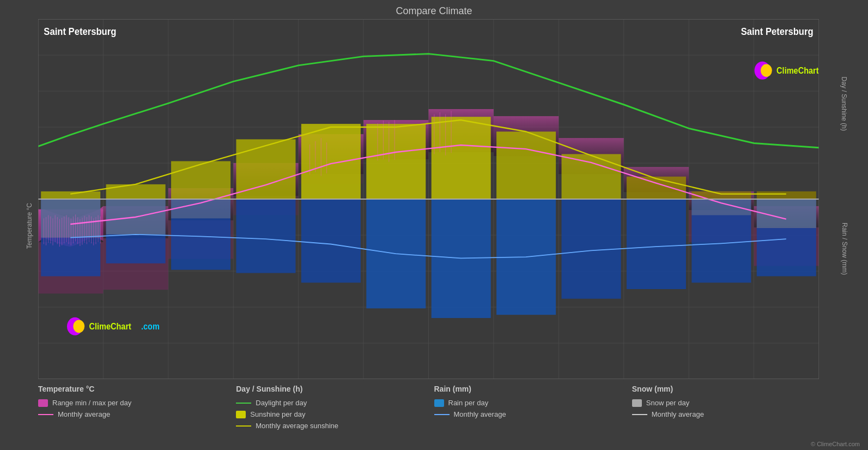 The image size is (868, 450). I want to click on right-axis-container: Day / Sunshine (h) Rain / Snow (mm), so click(846, 199).